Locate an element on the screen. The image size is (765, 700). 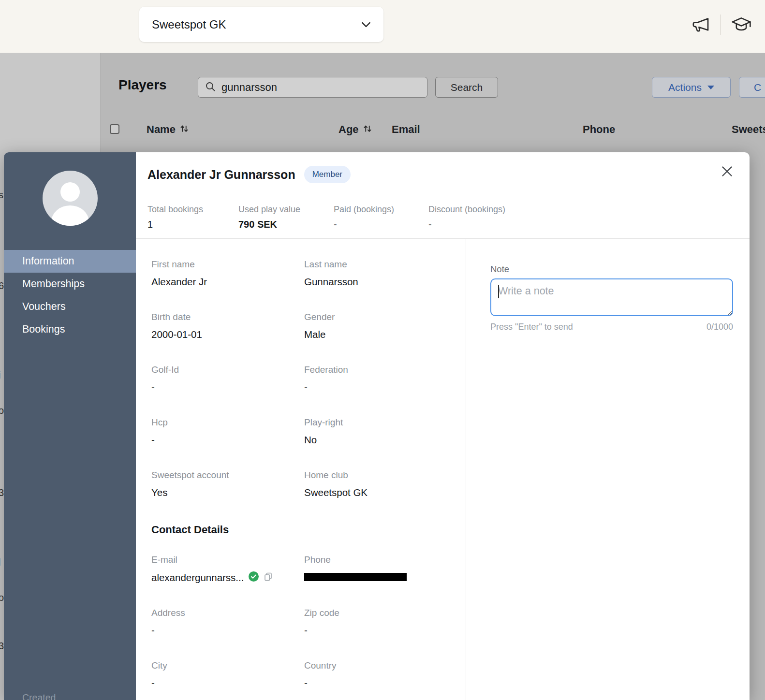
field-label: Country is located at coordinates (385, 666).